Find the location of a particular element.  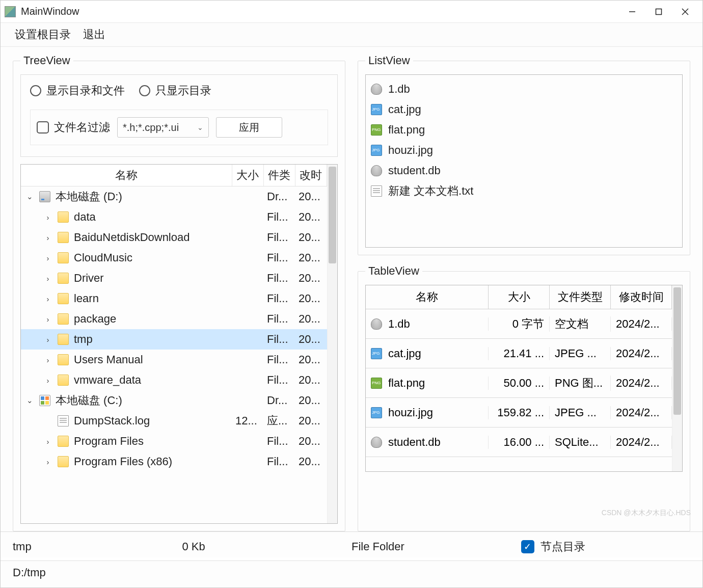

table-header-type: 文件类型 is located at coordinates (580, 297).